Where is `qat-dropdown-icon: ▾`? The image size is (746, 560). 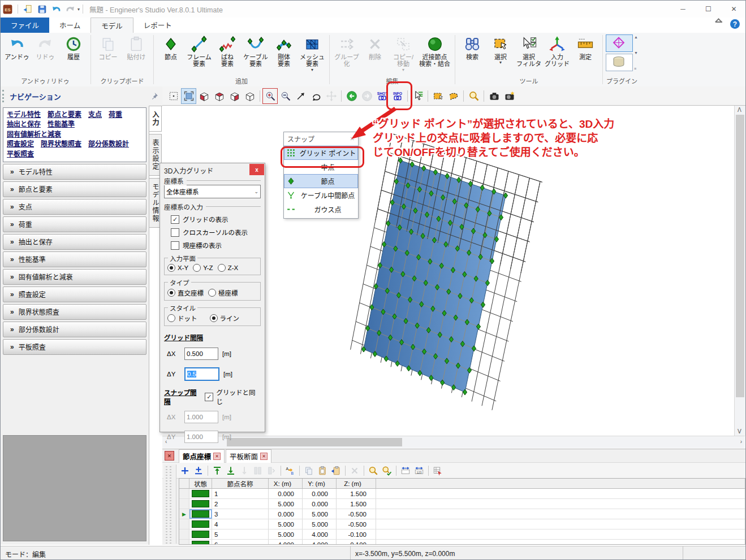
qat-dropdown-icon: ▾ is located at coordinates (79, 9).